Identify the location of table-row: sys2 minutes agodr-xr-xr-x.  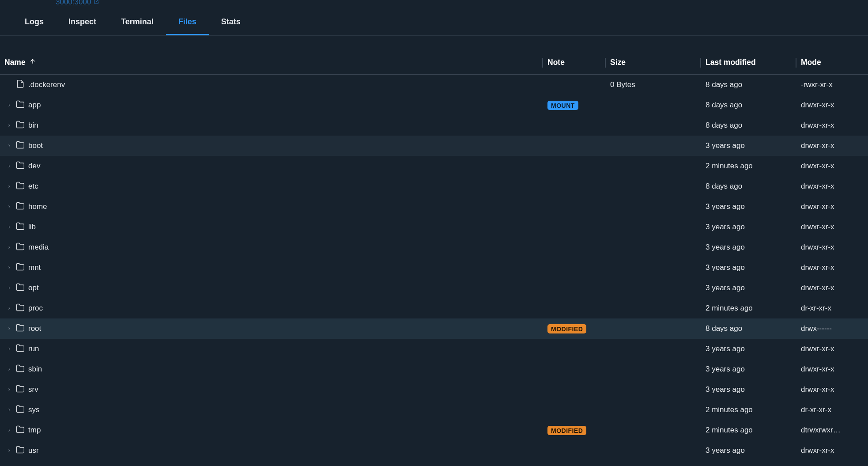
(434, 410).